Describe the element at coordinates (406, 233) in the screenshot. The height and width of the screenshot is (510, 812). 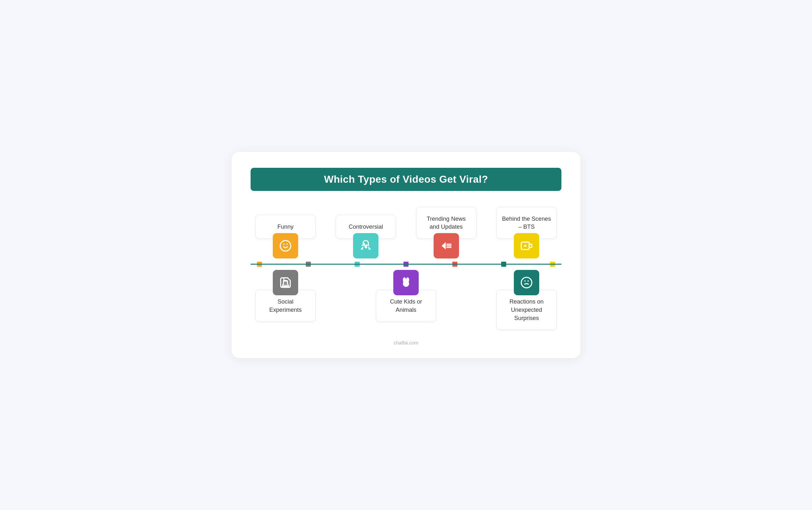
I see `top-row: Funny Controversial` at that location.